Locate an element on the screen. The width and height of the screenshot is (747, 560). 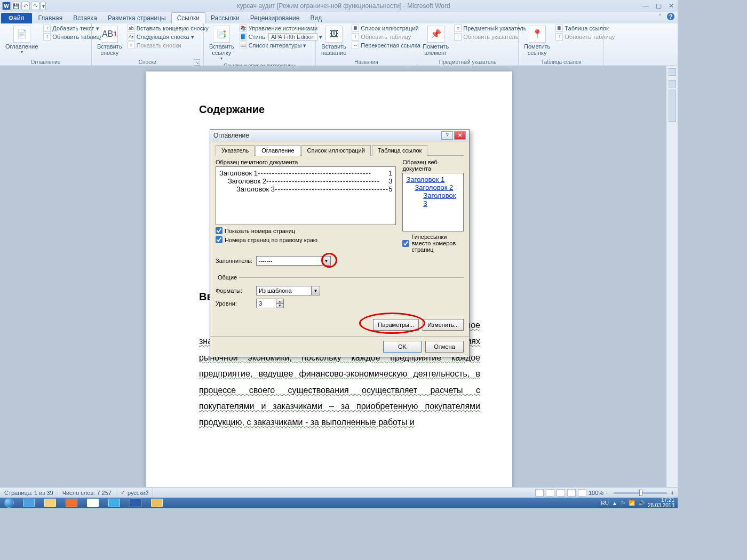
save-icon: 💾 is located at coordinates (16, 6).